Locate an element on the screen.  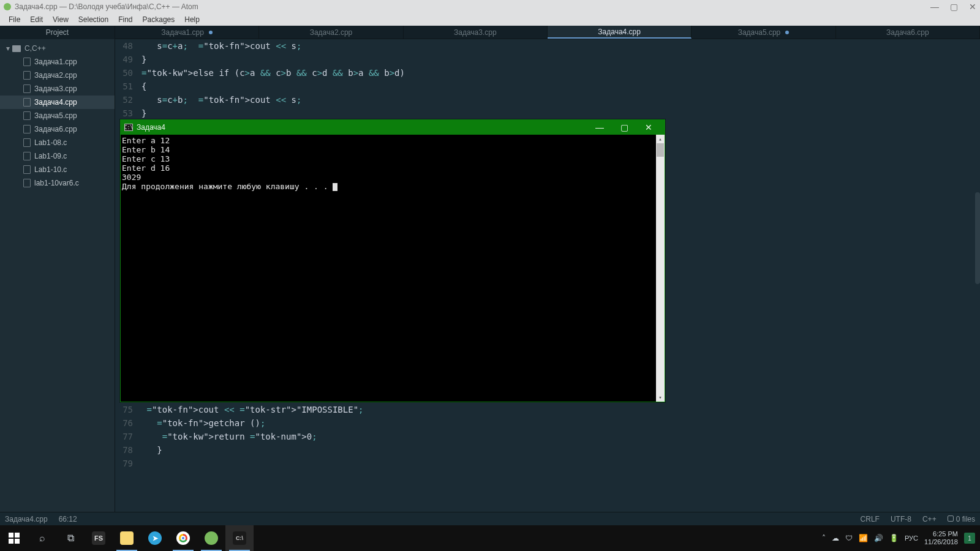
tree-file-item: Задача2.cpp is located at coordinates (58, 75).